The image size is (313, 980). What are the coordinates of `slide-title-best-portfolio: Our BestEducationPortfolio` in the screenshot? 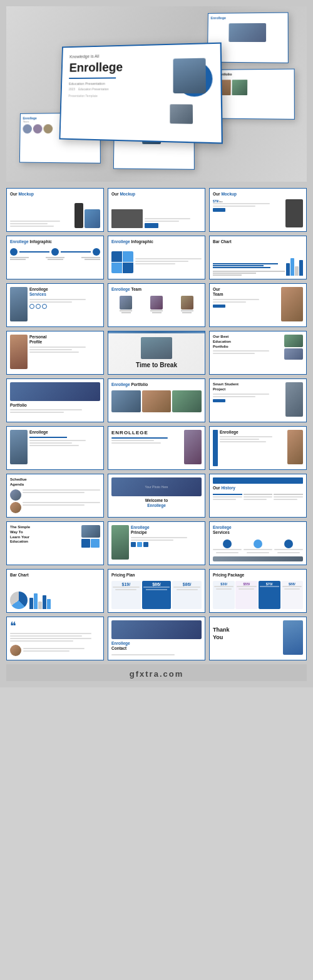 It's located at (248, 342).